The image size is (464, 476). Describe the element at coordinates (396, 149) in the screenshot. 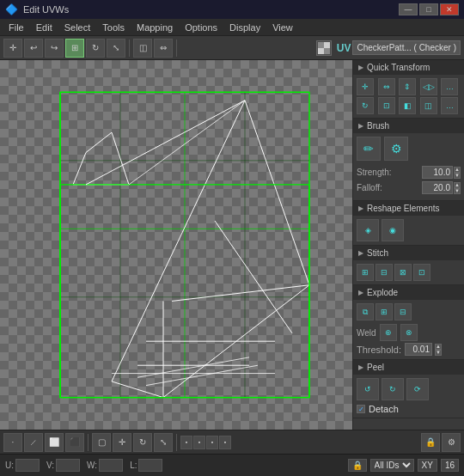

I see `brush-smooth-btn: ⚙` at that location.